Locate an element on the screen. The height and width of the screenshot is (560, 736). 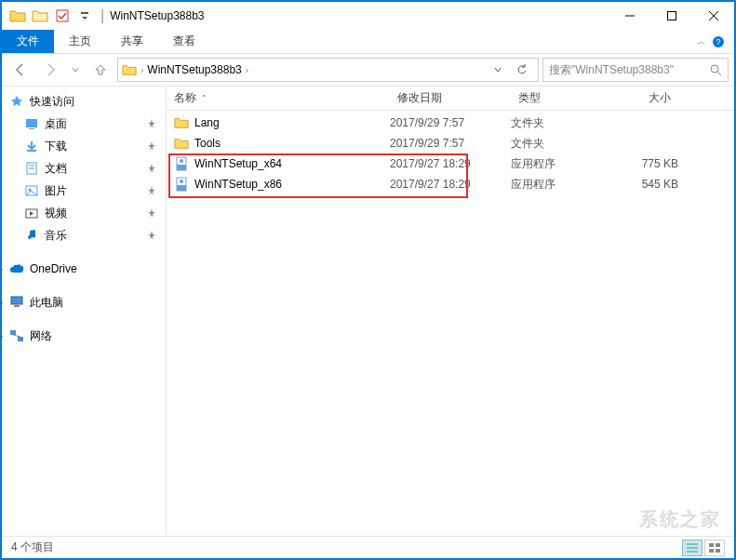
window-title: WinNTSetup388b3 is located at coordinates (156, 16).